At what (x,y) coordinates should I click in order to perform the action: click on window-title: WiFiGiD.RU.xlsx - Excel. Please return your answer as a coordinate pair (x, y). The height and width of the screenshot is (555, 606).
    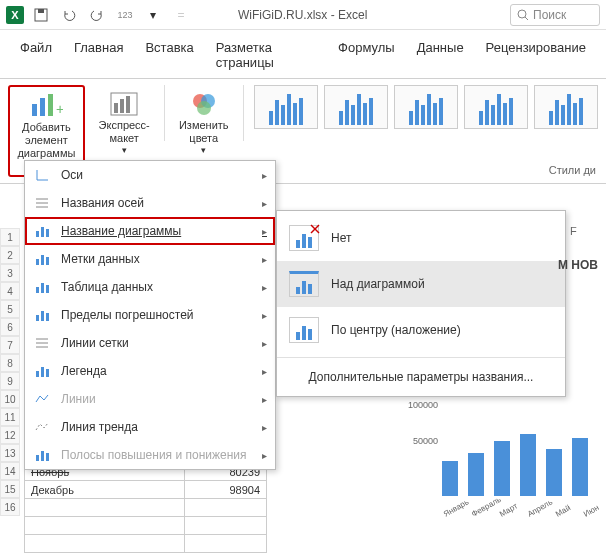
    Looking at the image, I should click on (302, 15).